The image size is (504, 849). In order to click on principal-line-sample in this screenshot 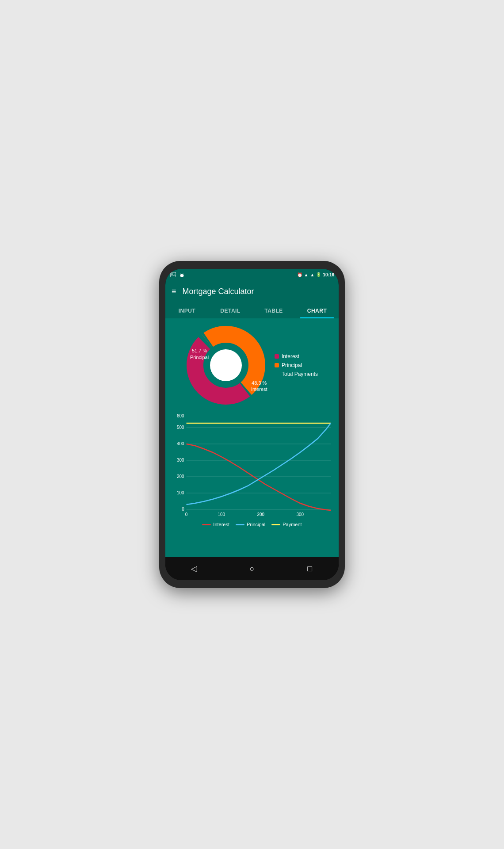, I will do `click(240, 524)`.